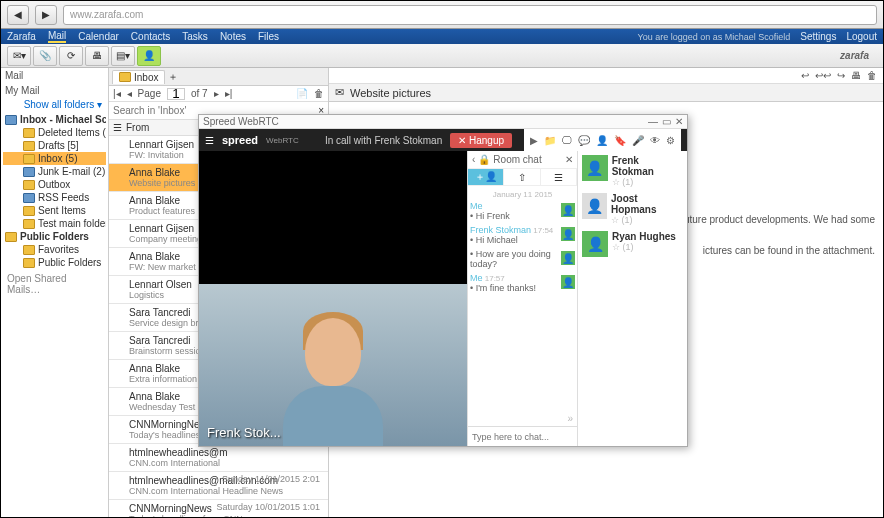 This screenshot has height=518, width=884. What do you see at coordinates (57, 36) in the screenshot?
I see `menu-mail: Mail` at bounding box center [57, 36].